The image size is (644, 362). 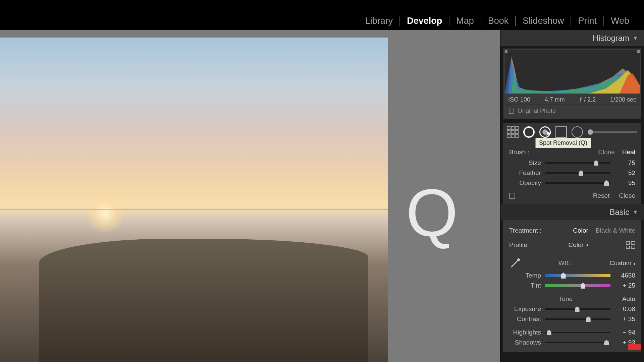 I want to click on basic-title: Basic, so click(x=619, y=212).